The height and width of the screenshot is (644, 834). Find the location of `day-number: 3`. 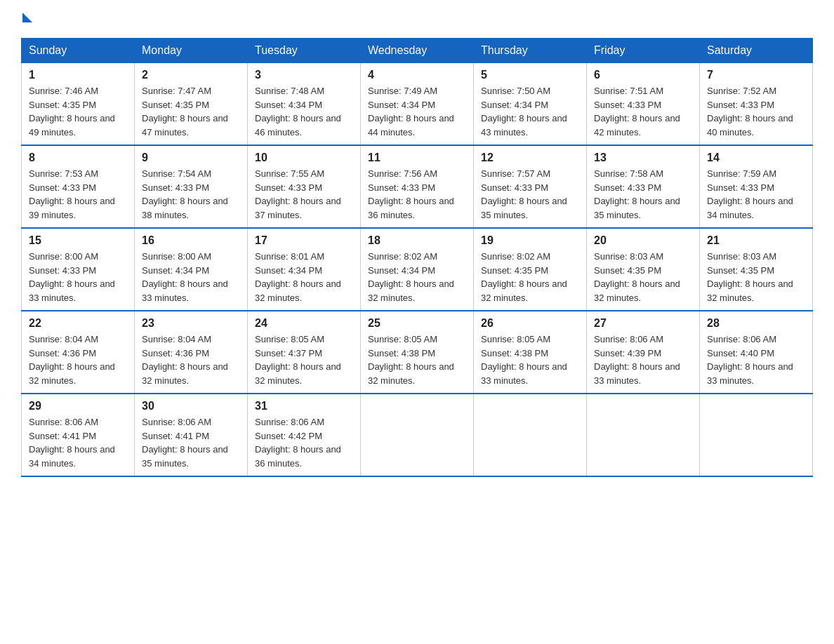

day-number: 3 is located at coordinates (304, 75).